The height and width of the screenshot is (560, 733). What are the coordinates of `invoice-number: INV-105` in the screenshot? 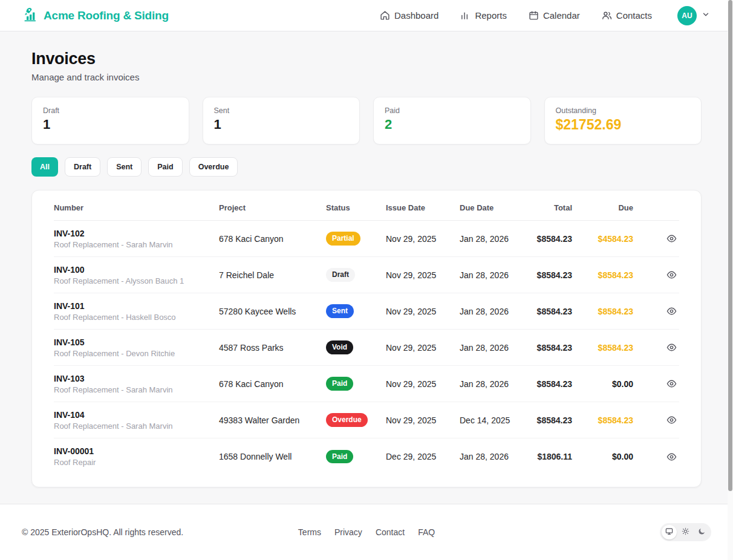 It's located at (137, 342).